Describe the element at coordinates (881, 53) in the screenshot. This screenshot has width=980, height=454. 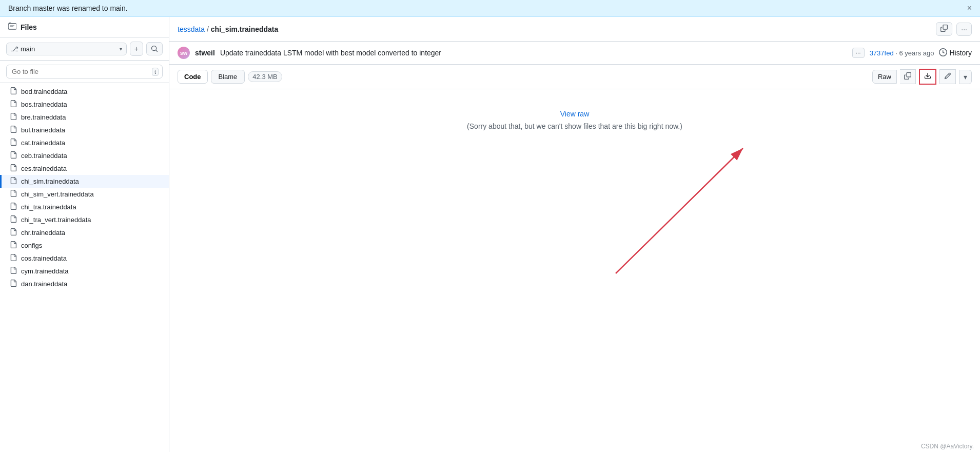
I see `commit-hash-link: 3737fed` at that location.